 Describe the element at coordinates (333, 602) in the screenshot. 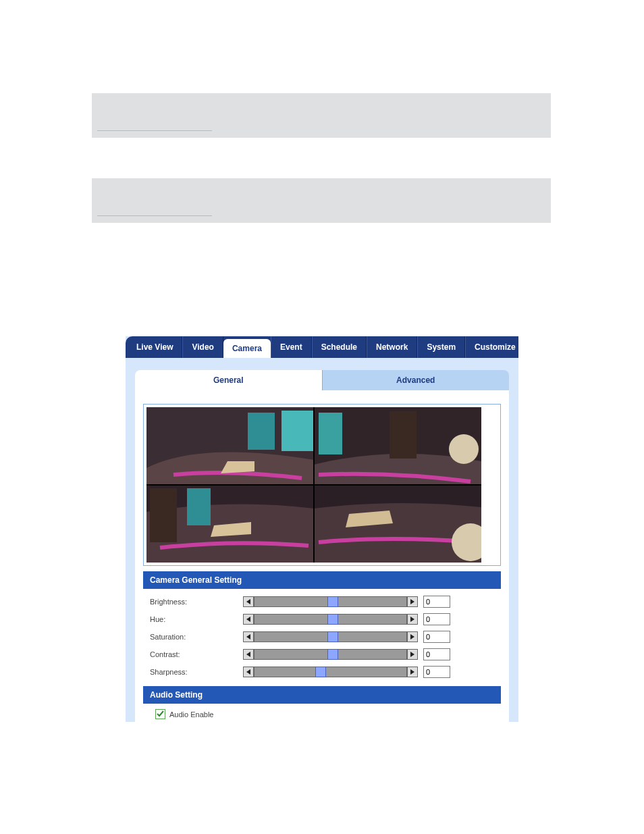

I see `slider-thumb-brightness` at that location.